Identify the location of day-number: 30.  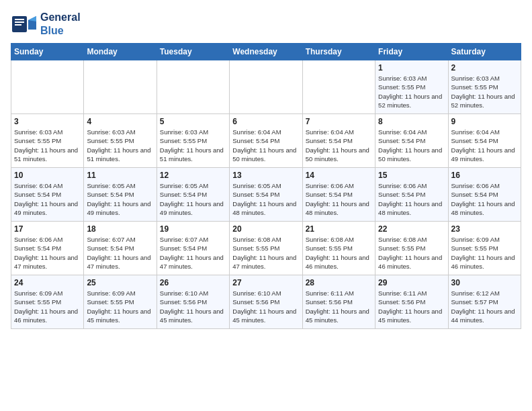
(485, 283).